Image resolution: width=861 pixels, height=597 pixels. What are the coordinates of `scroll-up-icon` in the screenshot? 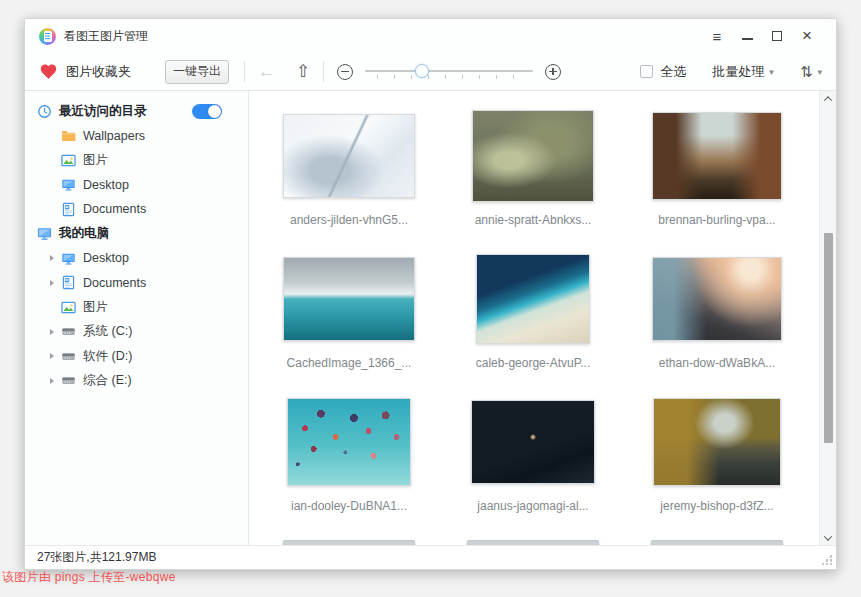 It's located at (828, 98).